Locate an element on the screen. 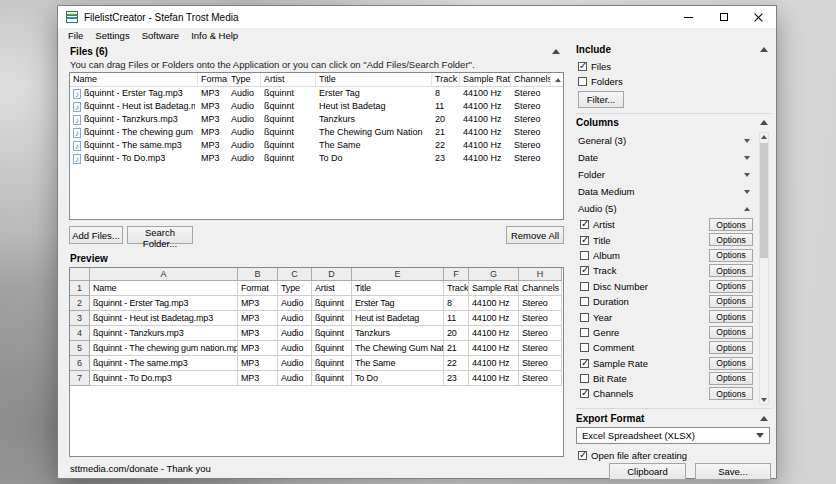 The image size is (836, 484). preview-row-number: 7 is located at coordinates (80, 378).